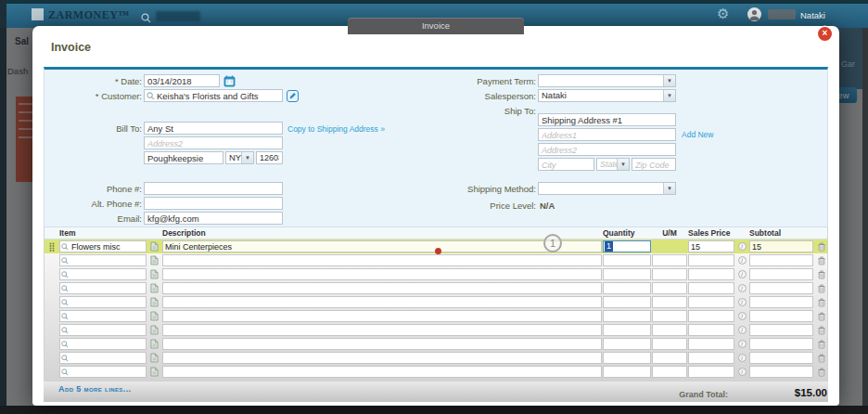 The height and width of the screenshot is (414, 868). What do you see at coordinates (182, 81) in the screenshot?
I see `date-input` at bounding box center [182, 81].